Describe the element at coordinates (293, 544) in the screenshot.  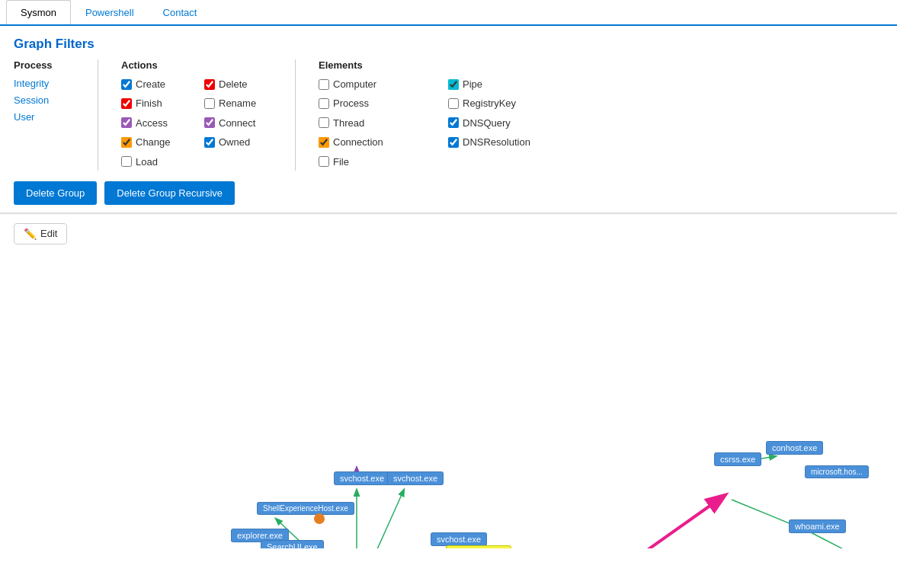
I see `node-searchui: SearchUI.exe` at that location.